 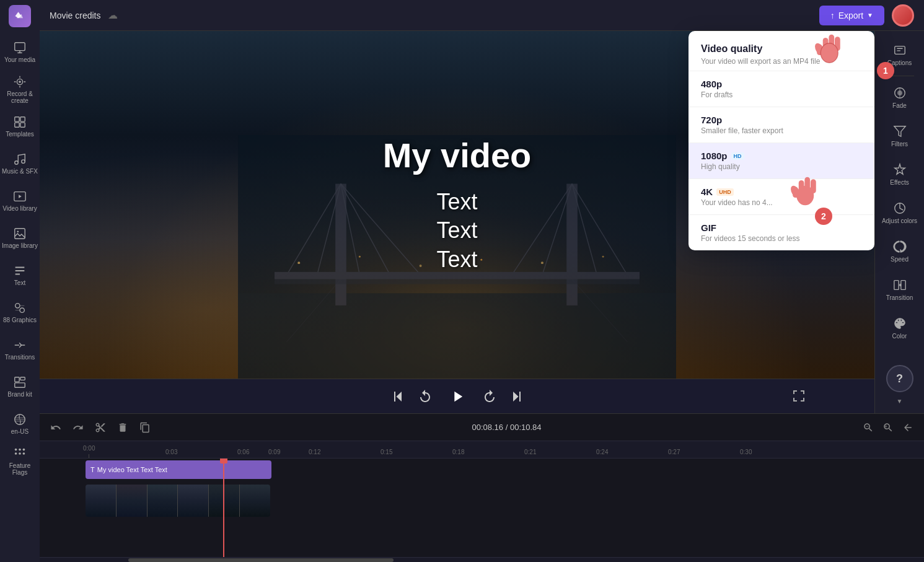 I want to click on help-icon: ?, so click(x=900, y=379).